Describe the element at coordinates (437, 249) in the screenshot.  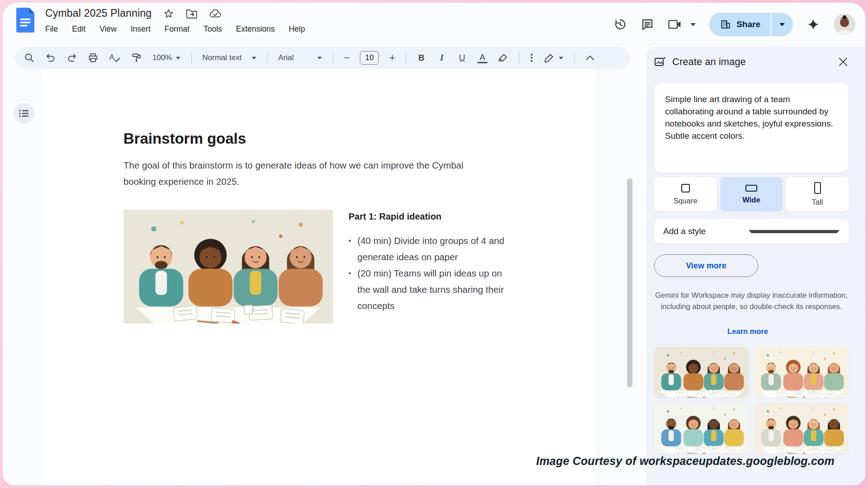
I see `doc-bullet-item: • (40 min) Divide into groups of 4 and g…` at that location.